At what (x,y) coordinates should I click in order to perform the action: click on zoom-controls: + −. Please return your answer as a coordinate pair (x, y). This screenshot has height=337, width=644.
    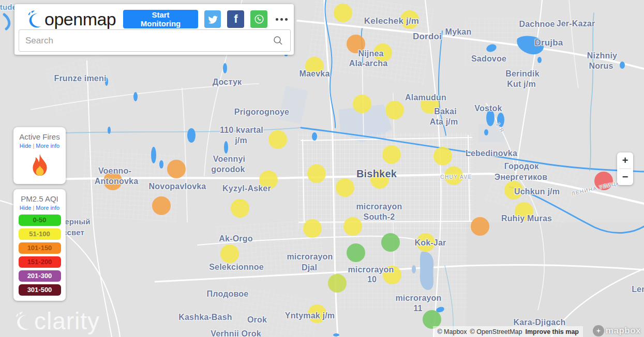
    Looking at the image, I should click on (625, 168).